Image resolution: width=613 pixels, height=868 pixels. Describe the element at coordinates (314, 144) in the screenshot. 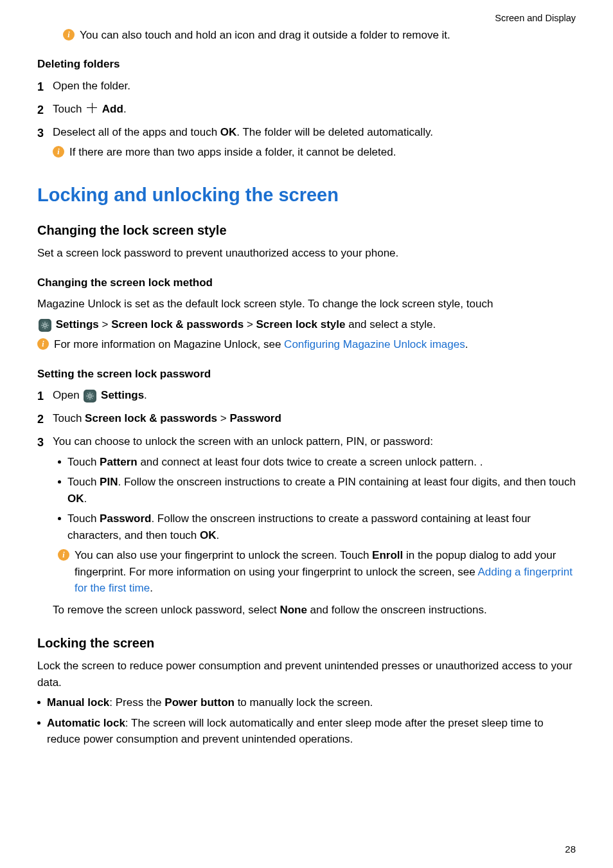

I see `step-body: Deselect all of the apps and touch OK. T…` at that location.